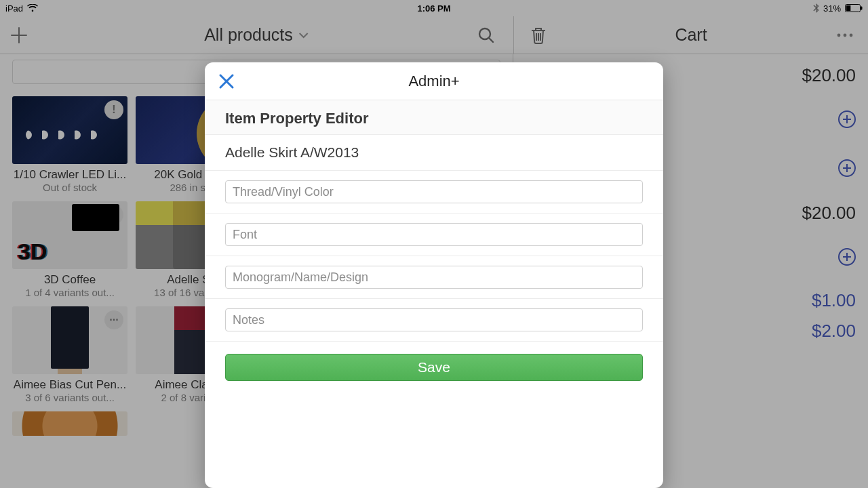 The width and height of the screenshot is (868, 488). I want to click on save-button: Save, so click(434, 367).